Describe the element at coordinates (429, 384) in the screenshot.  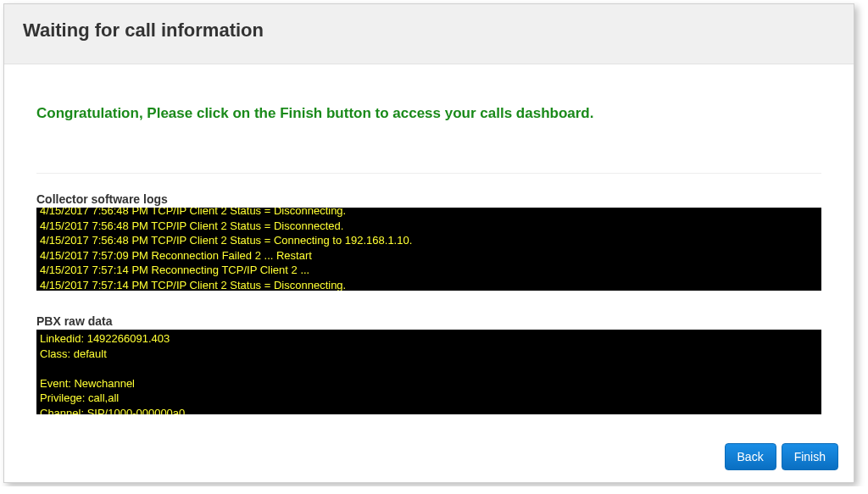
I see `raw-line: Event: Newchannel` at that location.